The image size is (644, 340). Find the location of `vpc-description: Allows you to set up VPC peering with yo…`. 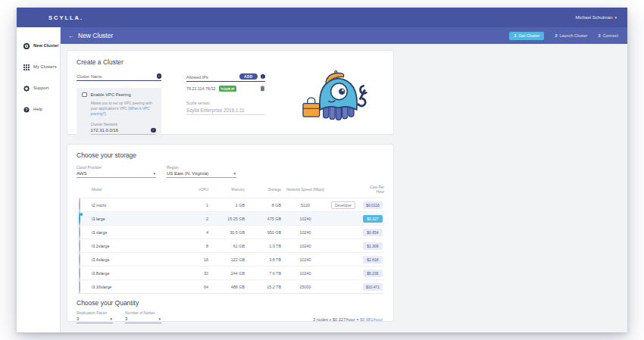

vpc-description: Allows you to set up VPC peering with yo… is located at coordinates (123, 109).